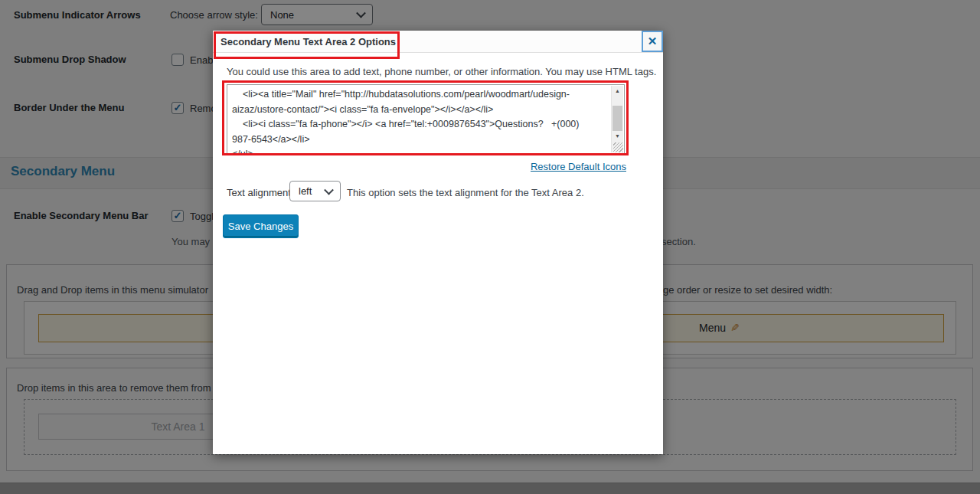  What do you see at coordinates (421, 150) in the screenshot?
I see `textarea-line: </ul>` at bounding box center [421, 150].